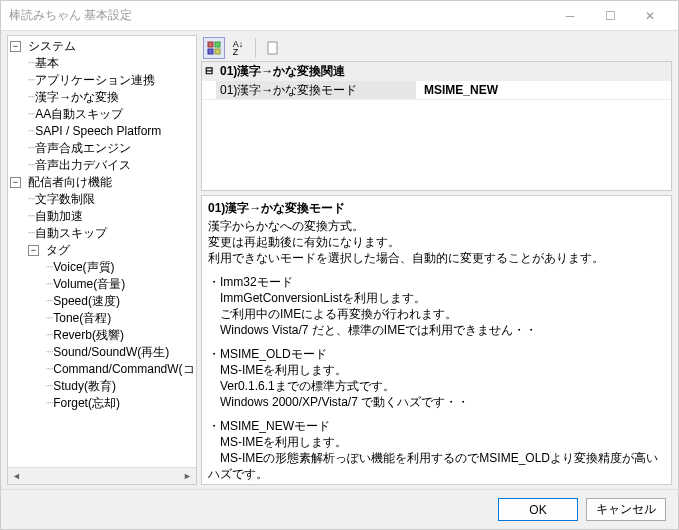 The height and width of the screenshot is (530, 679). Describe the element at coordinates (209, 71) in the screenshot. I see `collapse-icon: ⊟` at that location.